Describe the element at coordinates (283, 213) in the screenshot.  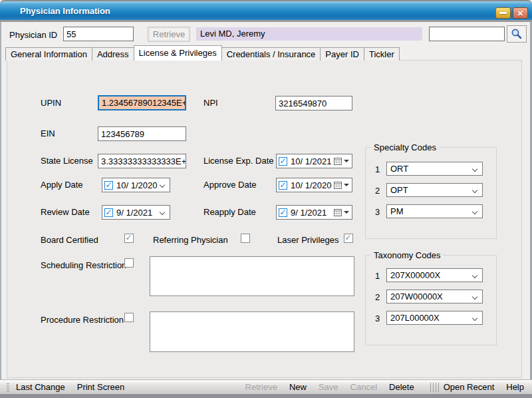
I see `reapply-date-checkbox` at that location.